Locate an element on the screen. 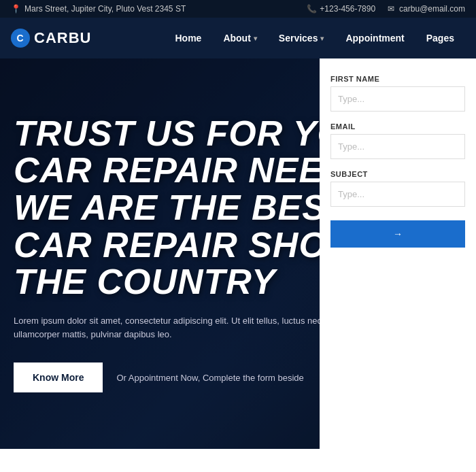 The width and height of the screenshot is (476, 472). email-group: ✉ carbu@email.com is located at coordinates (426, 9).